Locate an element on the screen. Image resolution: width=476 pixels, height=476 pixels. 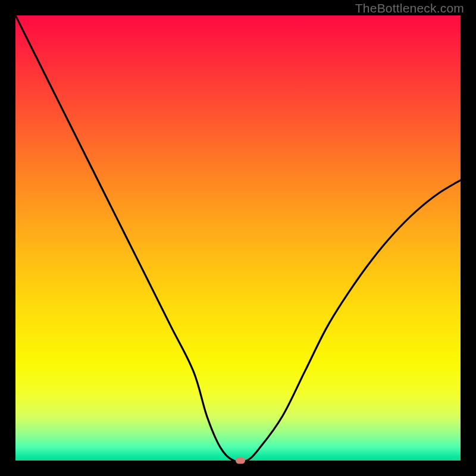
optimal-point-marker is located at coordinates (240, 461).